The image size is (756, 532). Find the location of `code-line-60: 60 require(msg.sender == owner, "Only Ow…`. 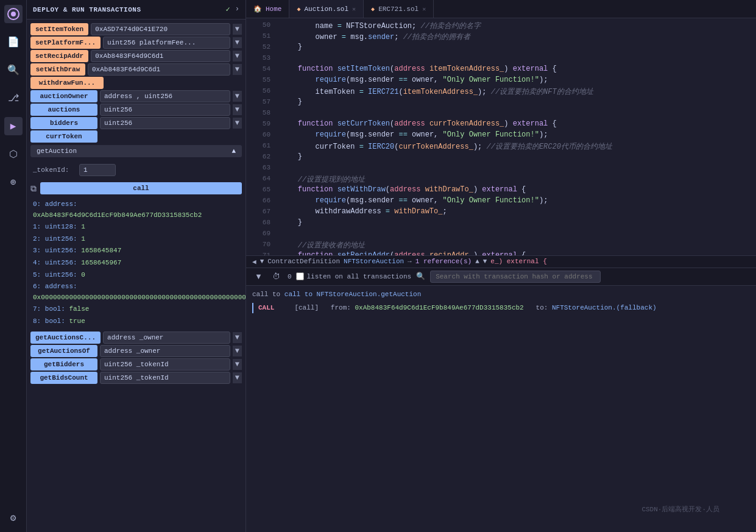

code-line-60: 60 require(msg.sender == owner, "Only Ow… is located at coordinates (501, 136).